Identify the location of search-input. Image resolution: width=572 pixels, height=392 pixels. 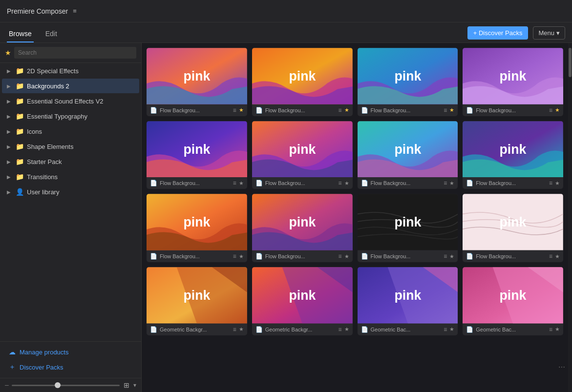
(75, 53).